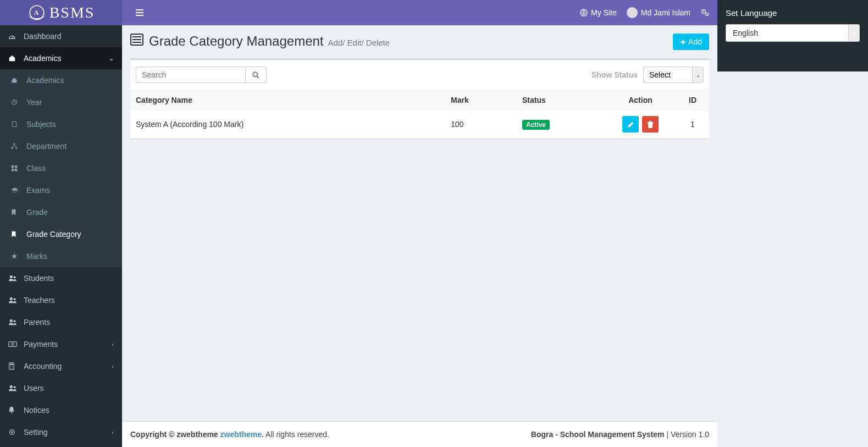 The height and width of the screenshot is (447, 868). What do you see at coordinates (705, 13) in the screenshot?
I see `settings-gears-button` at bounding box center [705, 13].